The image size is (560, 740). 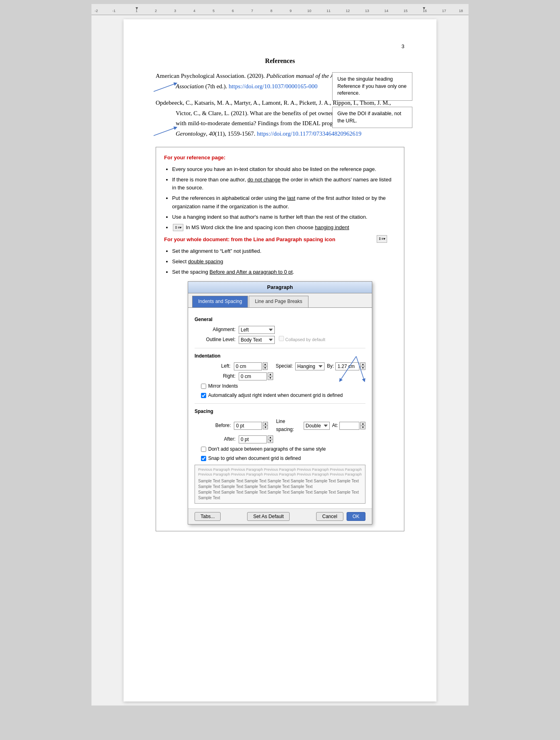 I want to click on by-input, so click(x=347, y=366).